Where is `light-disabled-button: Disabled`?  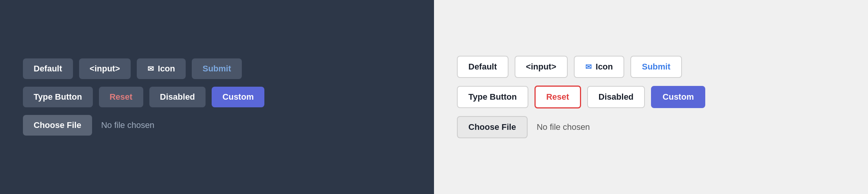 light-disabled-button: Disabled is located at coordinates (616, 97).